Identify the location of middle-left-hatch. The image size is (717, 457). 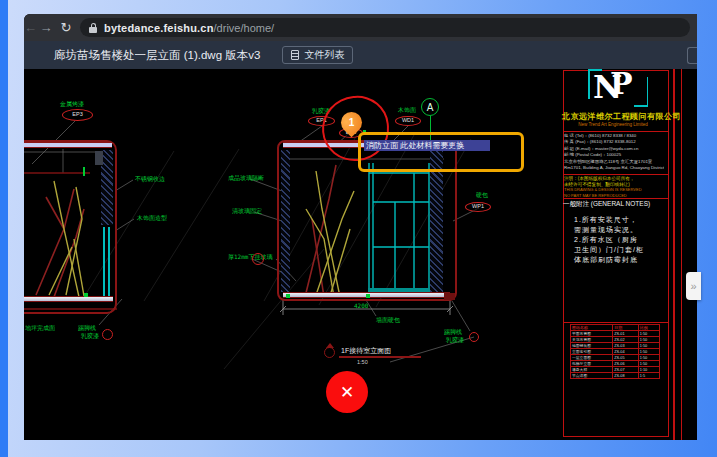
(286, 221).